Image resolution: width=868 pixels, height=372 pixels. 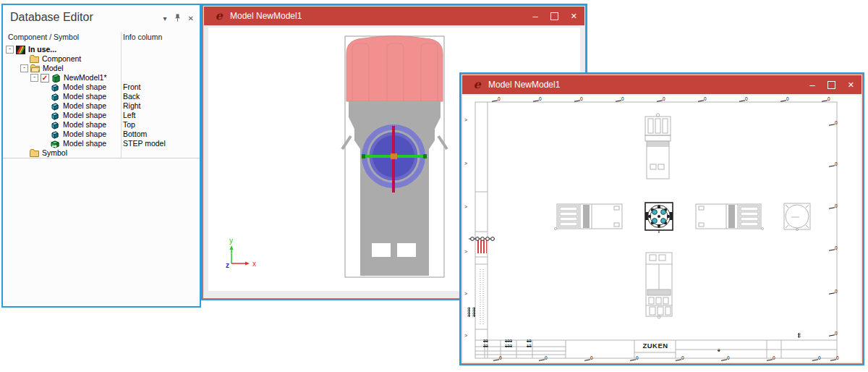 What do you see at coordinates (55, 144) in the screenshot?
I see `step-model-icon` at bounding box center [55, 144].